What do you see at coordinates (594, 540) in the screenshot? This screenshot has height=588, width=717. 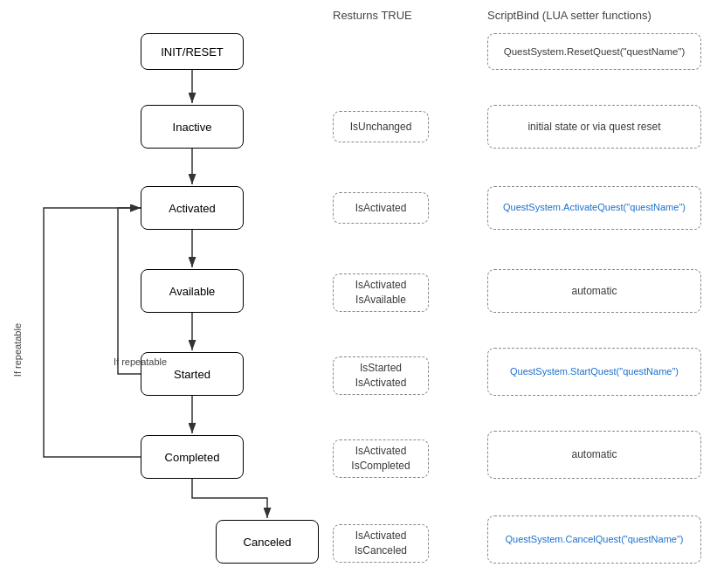 I see `sb-canceled: QuestSystem.CancelQuest("questName")` at bounding box center [594, 540].